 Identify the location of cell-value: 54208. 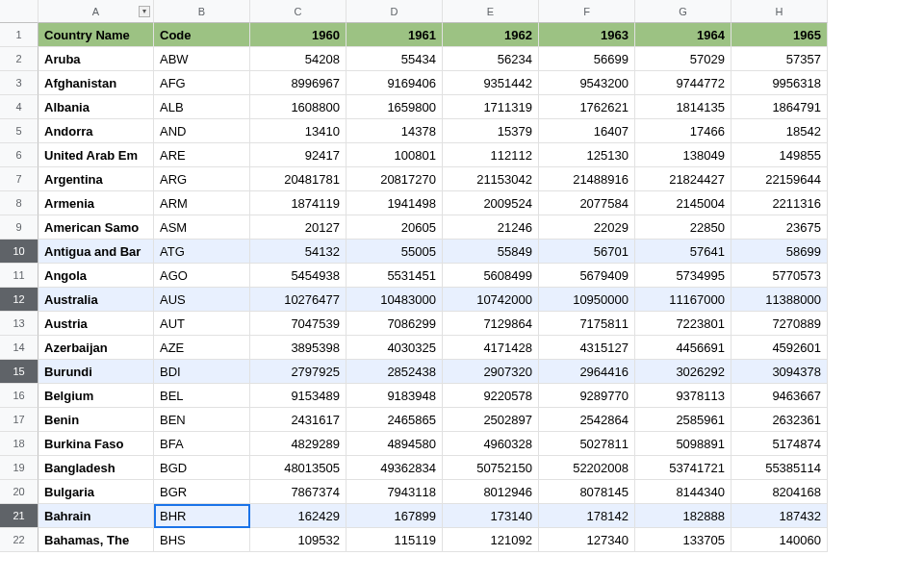
(298, 60).